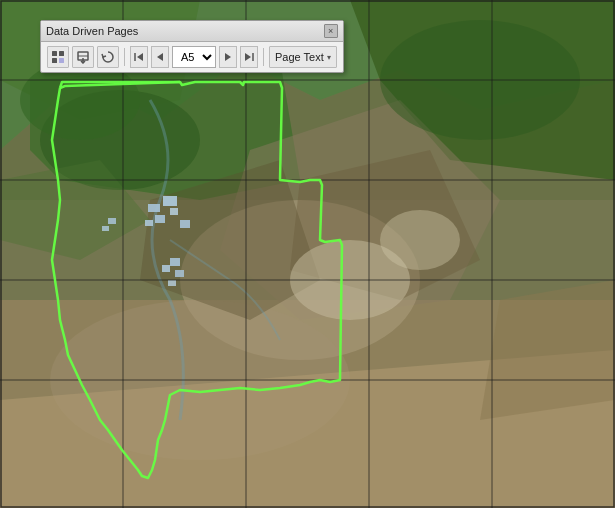  What do you see at coordinates (303, 57) in the screenshot?
I see `page-text-button: Page Text ▾` at bounding box center [303, 57].